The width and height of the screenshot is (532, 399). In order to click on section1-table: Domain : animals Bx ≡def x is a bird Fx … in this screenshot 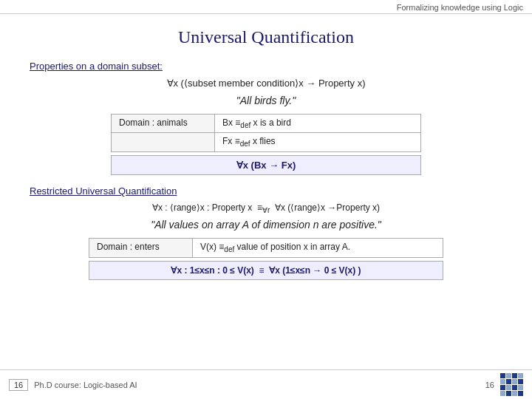, I will do `click(266, 133)`.